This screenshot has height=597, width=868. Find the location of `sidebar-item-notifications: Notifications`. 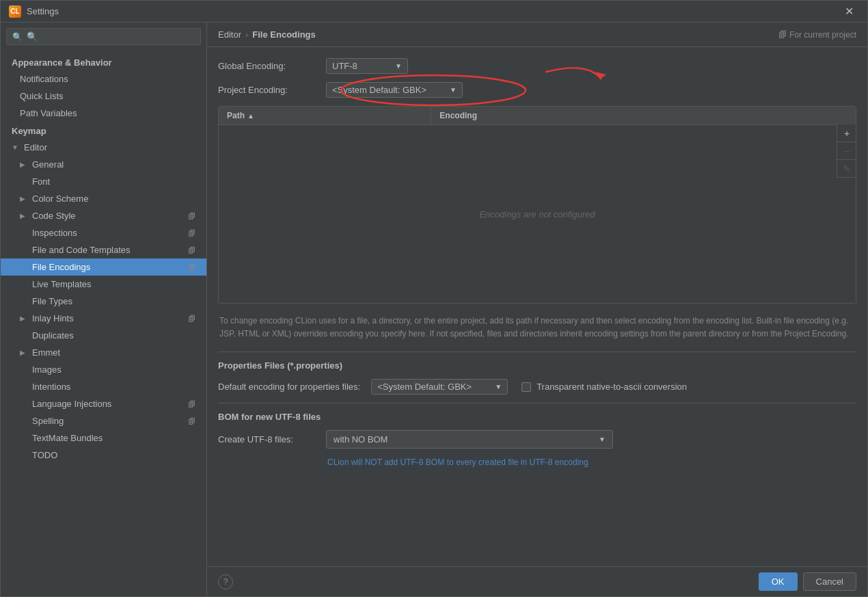

sidebar-item-notifications: Notifications is located at coordinates (104, 79).